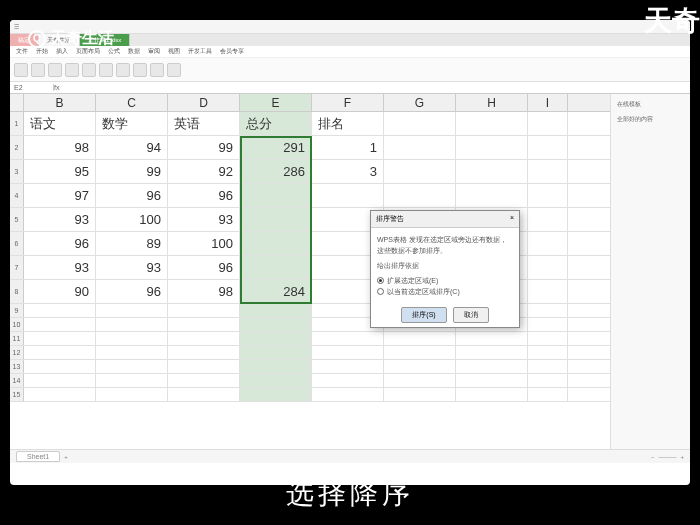 The image size is (700, 525). I want to click on col-header-b: B, so click(60, 102).